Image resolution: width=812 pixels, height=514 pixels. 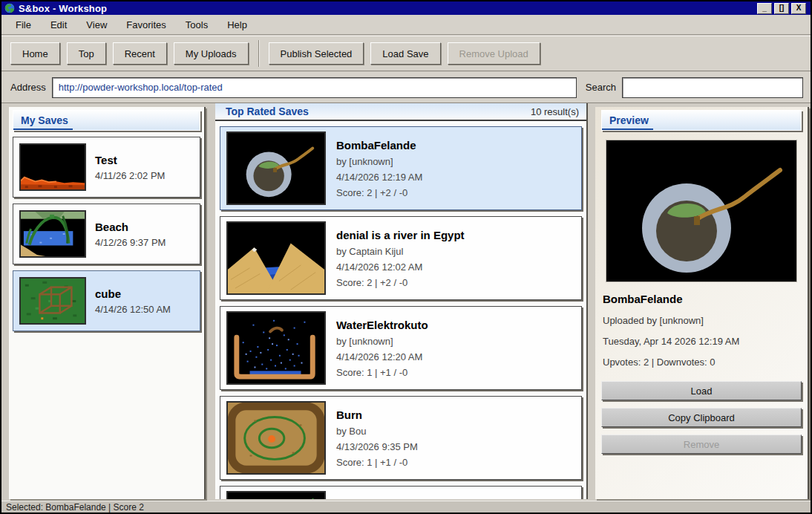 What do you see at coordinates (316, 53) in the screenshot?
I see `publish-selected-button: Publish Selected` at bounding box center [316, 53].